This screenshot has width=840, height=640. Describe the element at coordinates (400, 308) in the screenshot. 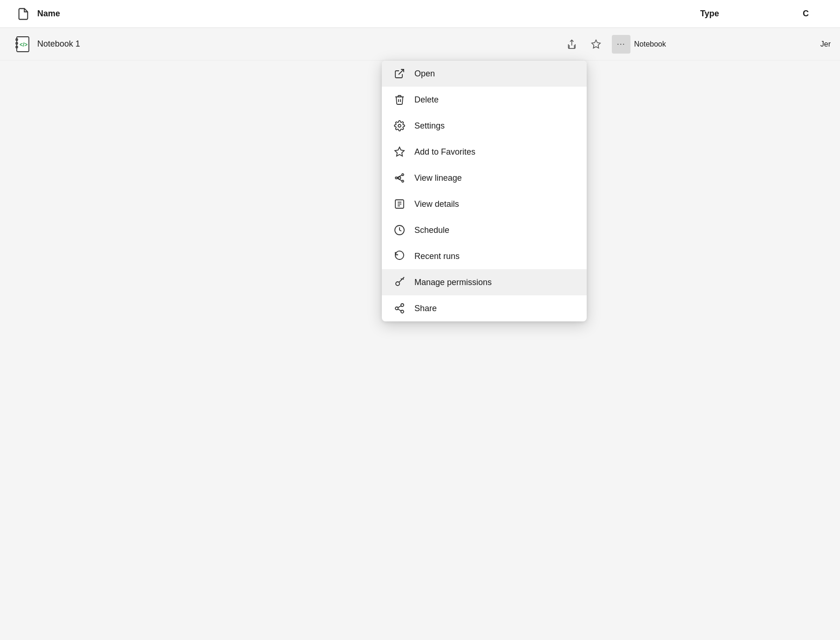

I see `share-icon` at that location.